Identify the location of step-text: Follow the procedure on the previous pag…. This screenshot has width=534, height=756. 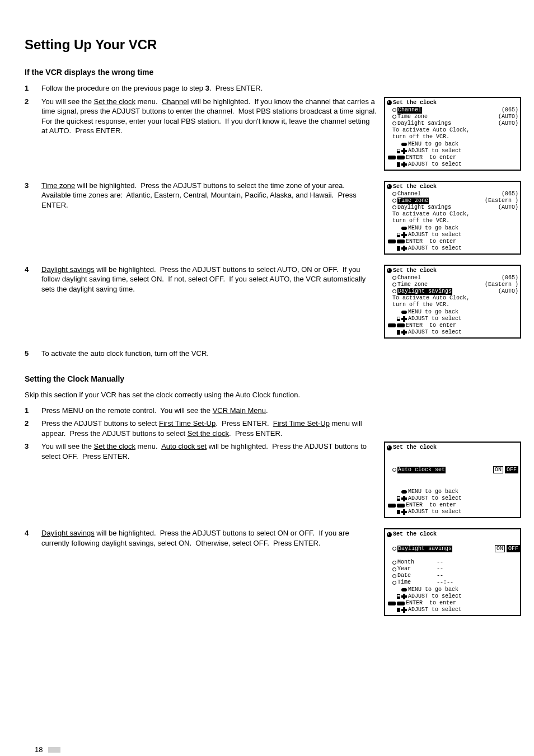
(209, 88).